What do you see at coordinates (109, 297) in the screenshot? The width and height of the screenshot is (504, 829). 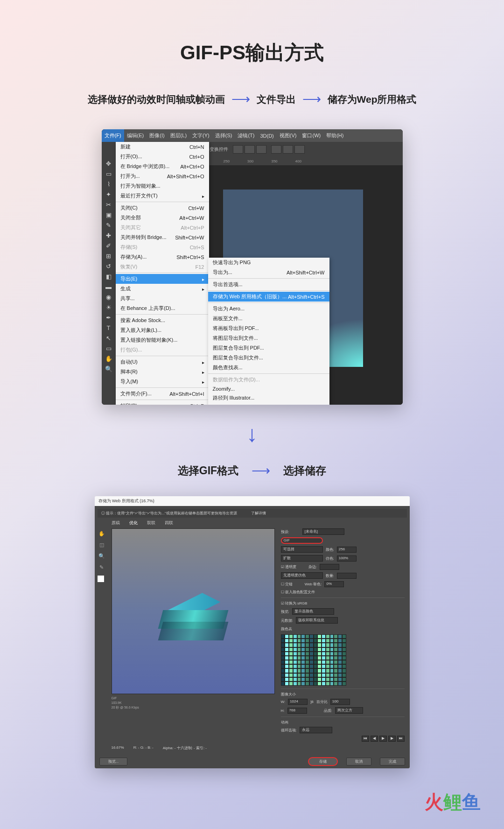 I see `blur-tool-icon: ◉` at bounding box center [109, 297].